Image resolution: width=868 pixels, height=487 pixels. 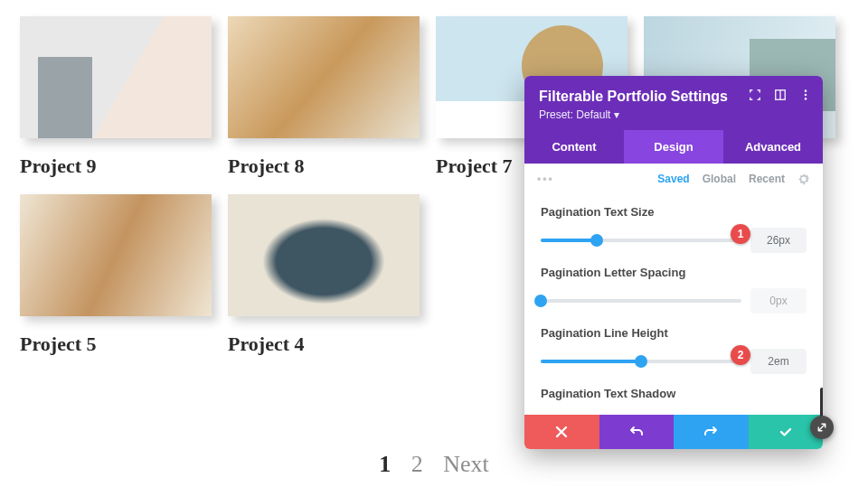 What do you see at coordinates (674, 146) in the screenshot?
I see `tab-design: Design` at bounding box center [674, 146].